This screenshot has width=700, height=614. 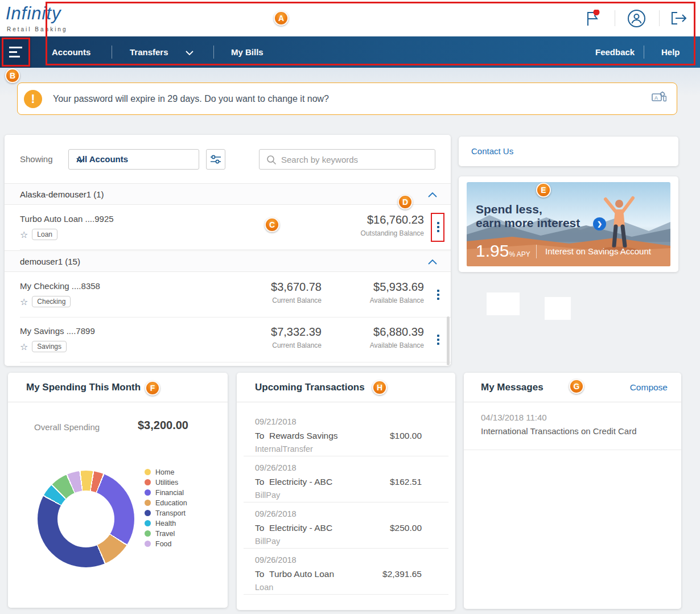 What do you see at coordinates (228, 194) in the screenshot?
I see `account-group-header: Alaska-demouser1 (1)` at bounding box center [228, 194].